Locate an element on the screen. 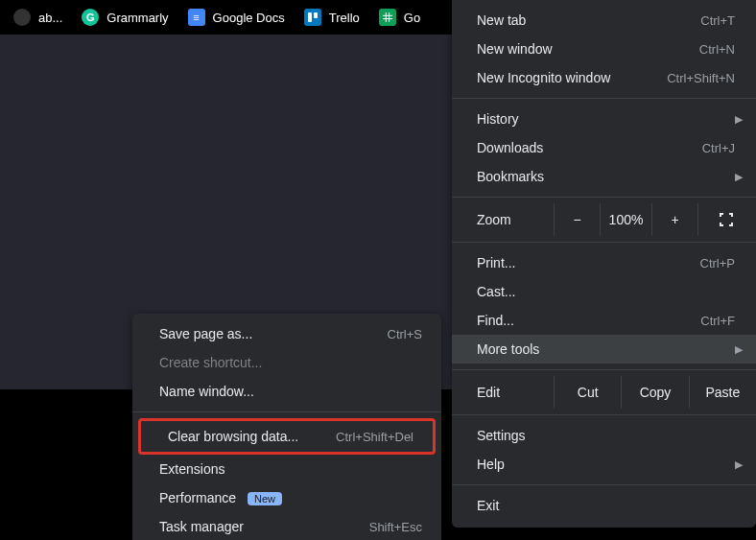 The height and width of the screenshot is (540, 756). google-sheets-icon is located at coordinates (388, 17).